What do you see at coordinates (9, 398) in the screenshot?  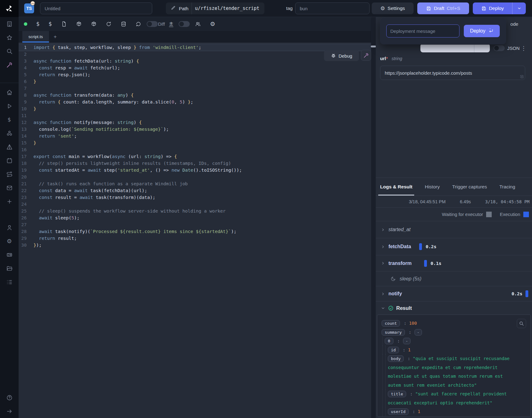 I see `sidebar-item-help-icon` at bounding box center [9, 398].